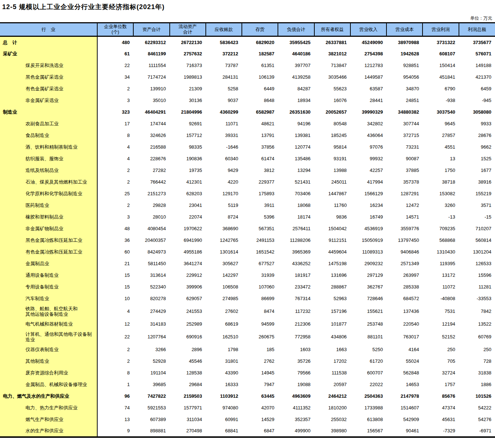 Image resolution: width=495 pixels, height=448 pixels. I want to click on industry-name-cell: 化学原料和化学制品制造业, so click(49, 194).